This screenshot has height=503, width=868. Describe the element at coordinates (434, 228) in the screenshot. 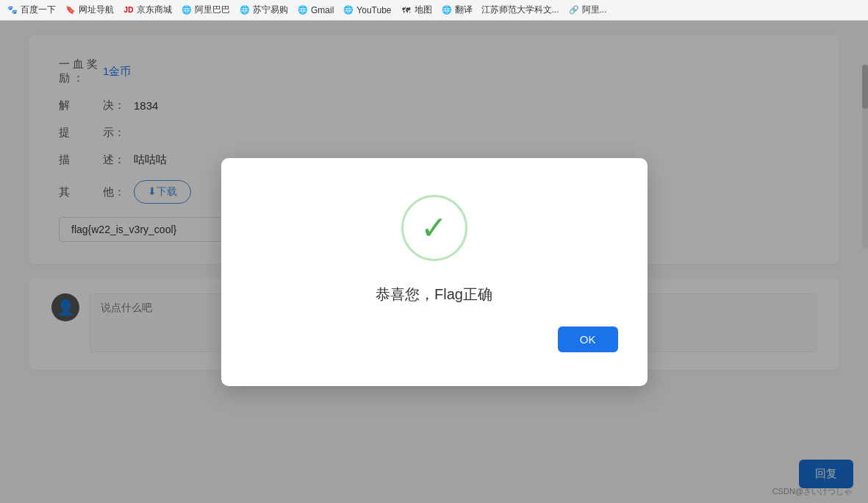

I see `checkmark-icon: ✓` at that location.